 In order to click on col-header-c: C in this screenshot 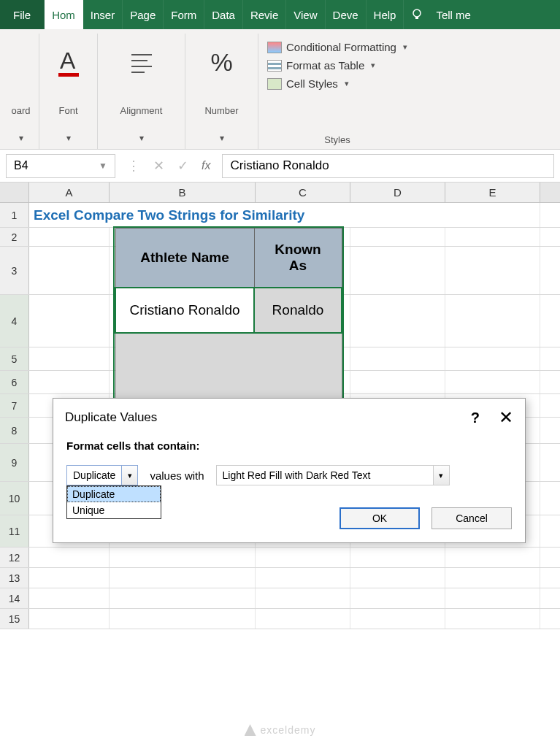, I will do `click(303, 193)`.